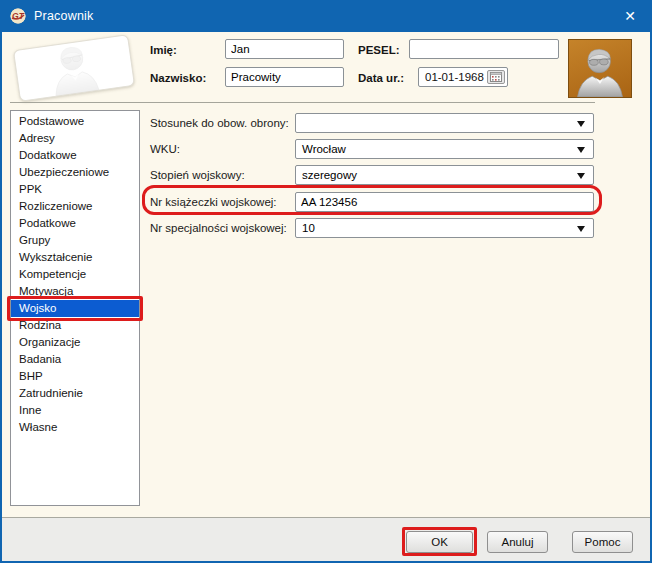  What do you see at coordinates (454, 78) in the screenshot?
I see `birth-date-value: 01-01-1968` at bounding box center [454, 78].